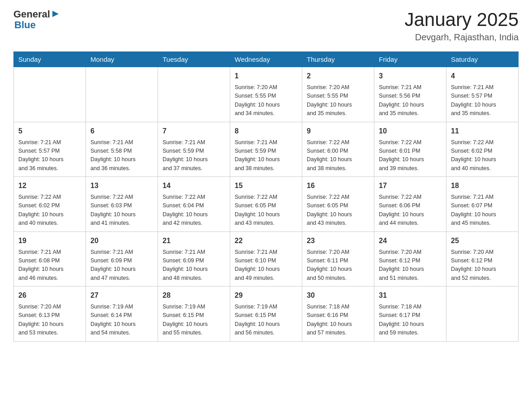  What do you see at coordinates (338, 131) in the screenshot?
I see `day-number: 9` at bounding box center [338, 131].